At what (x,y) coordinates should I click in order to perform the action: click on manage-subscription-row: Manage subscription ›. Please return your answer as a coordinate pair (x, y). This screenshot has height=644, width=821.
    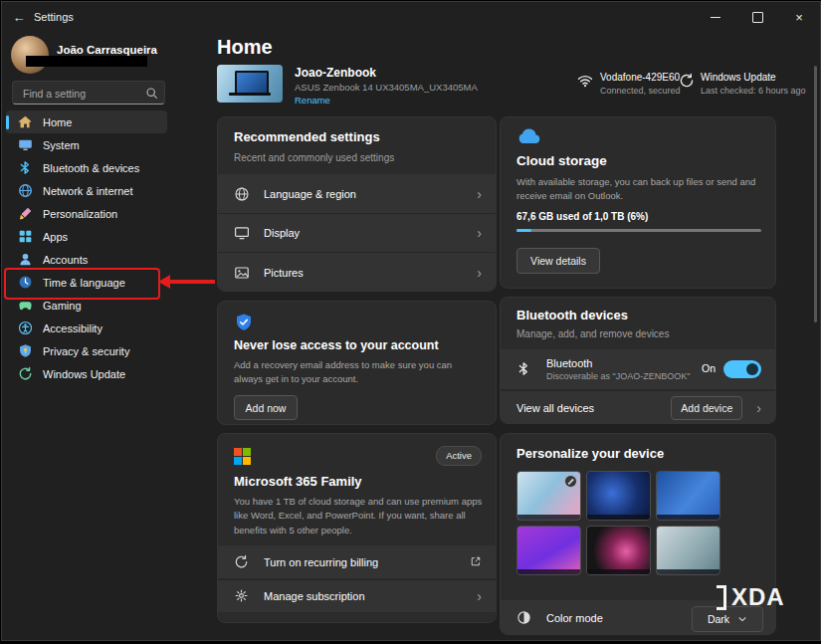
    Looking at the image, I should click on (356, 595).